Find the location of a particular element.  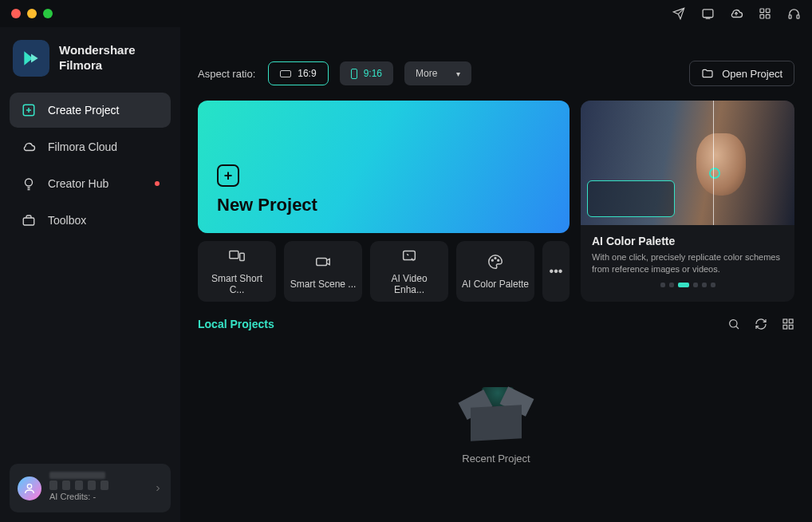

plus-icon: + is located at coordinates (228, 176).